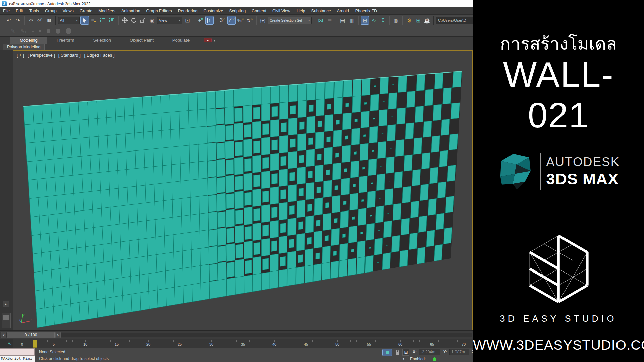 The width and height of the screenshot is (644, 362). Describe the element at coordinates (400, 344) in the screenshot. I see `ruler-tick-label: 60` at that location.